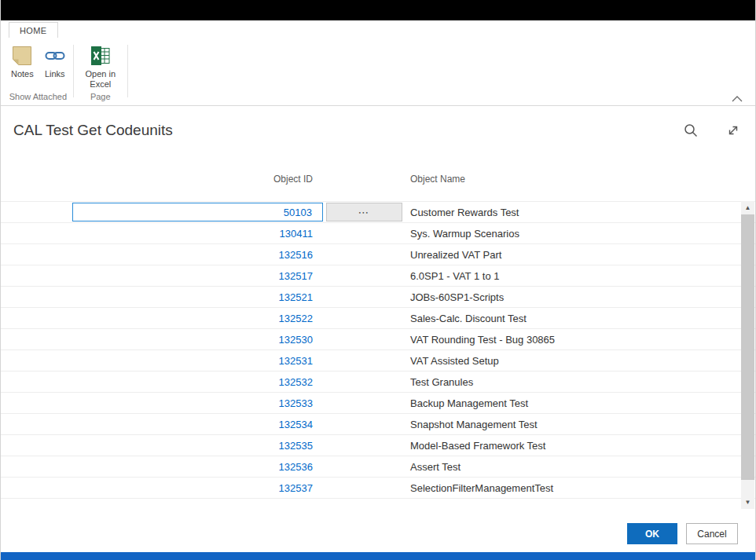 This screenshot has width=756, height=560. What do you see at coordinates (22, 74) in the screenshot?
I see `notes-label: Notes` at bounding box center [22, 74].